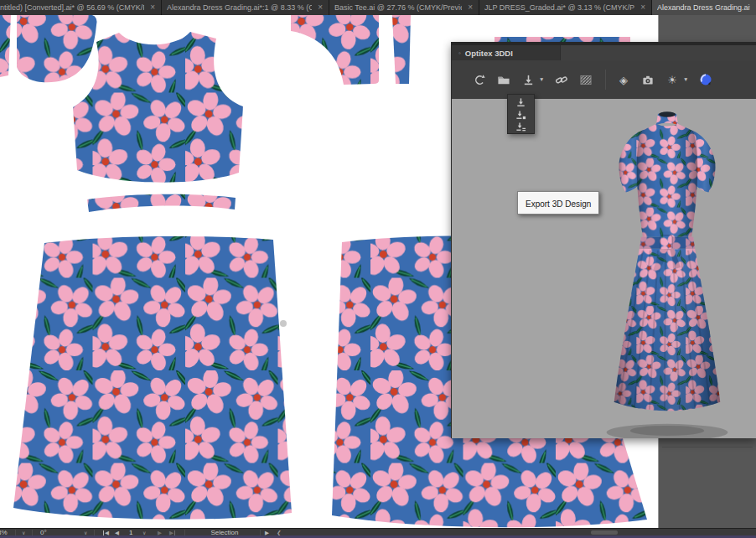 This screenshot has height=538, width=756. I want to click on pattern-piece-waistband, so click(161, 203).